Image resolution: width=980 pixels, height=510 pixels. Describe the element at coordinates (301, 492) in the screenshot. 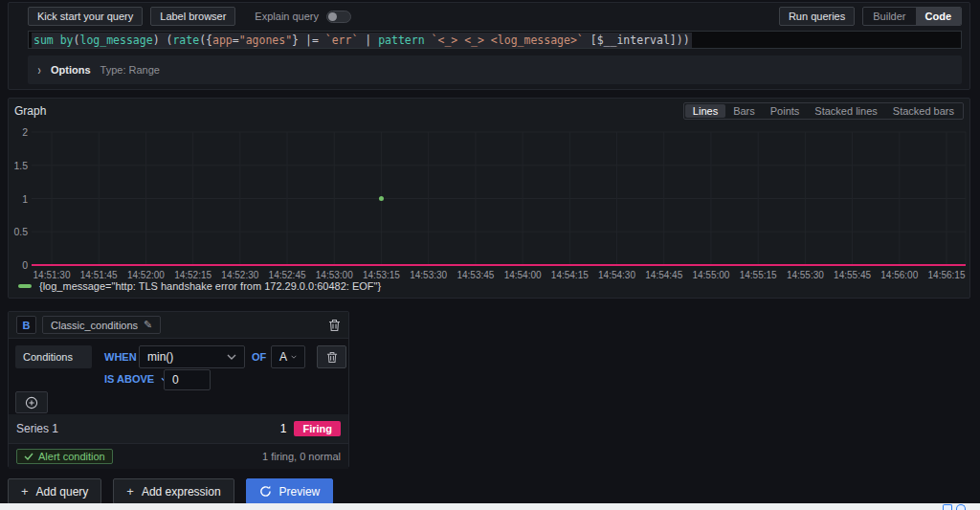

I see `preview-label: Preview` at that location.